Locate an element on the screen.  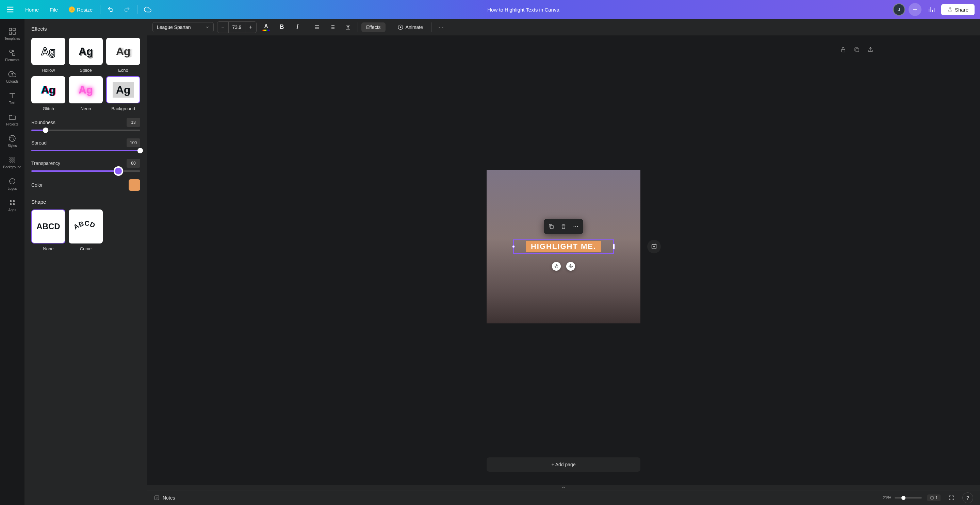
rail-projects-label: Projects is located at coordinates (12, 124).